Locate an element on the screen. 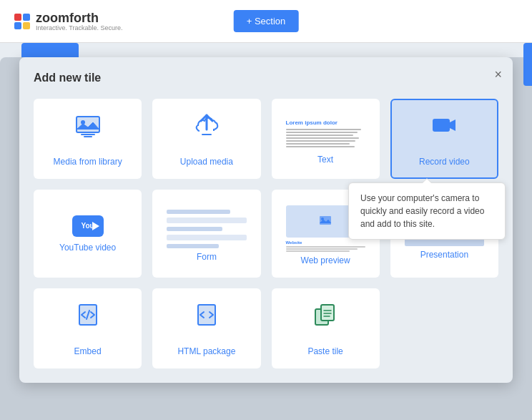 The width and height of the screenshot is (532, 420). text-preview: Lorem ipsum dolor is located at coordinates (326, 135).